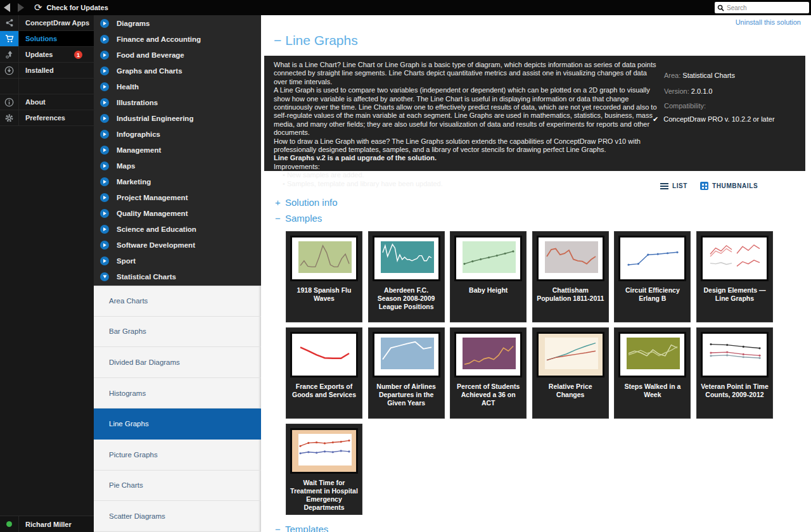 The height and width of the screenshot is (532, 811). Describe the element at coordinates (47, 118) in the screenshot. I see `sidebar-item-preferences: Preferences` at that location.